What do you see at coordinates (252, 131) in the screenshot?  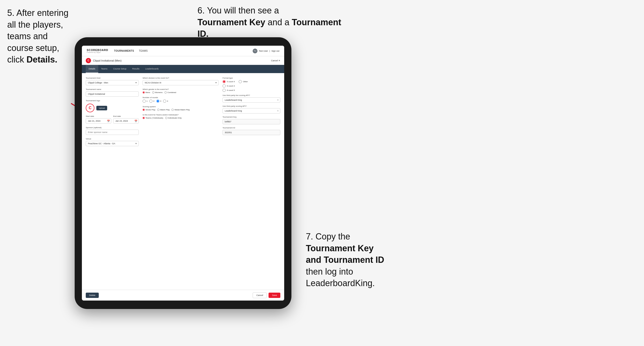 I see `tournament-id-group: Tournament ID` at bounding box center [252, 131].